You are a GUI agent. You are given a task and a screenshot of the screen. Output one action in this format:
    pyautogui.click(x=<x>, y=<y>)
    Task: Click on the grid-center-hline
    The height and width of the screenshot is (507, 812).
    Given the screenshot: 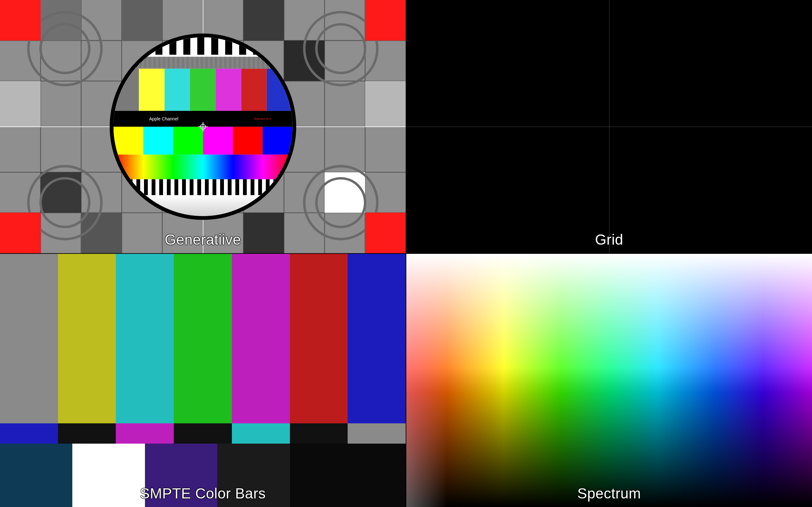 What is the action you would take?
    pyautogui.click(x=609, y=127)
    